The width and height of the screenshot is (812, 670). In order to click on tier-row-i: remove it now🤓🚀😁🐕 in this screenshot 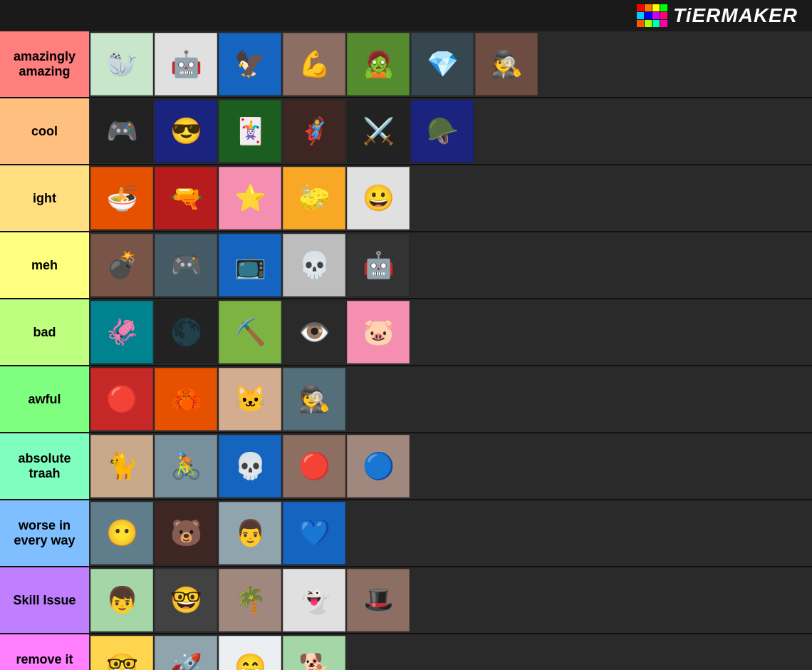, I will do `click(406, 652)`.